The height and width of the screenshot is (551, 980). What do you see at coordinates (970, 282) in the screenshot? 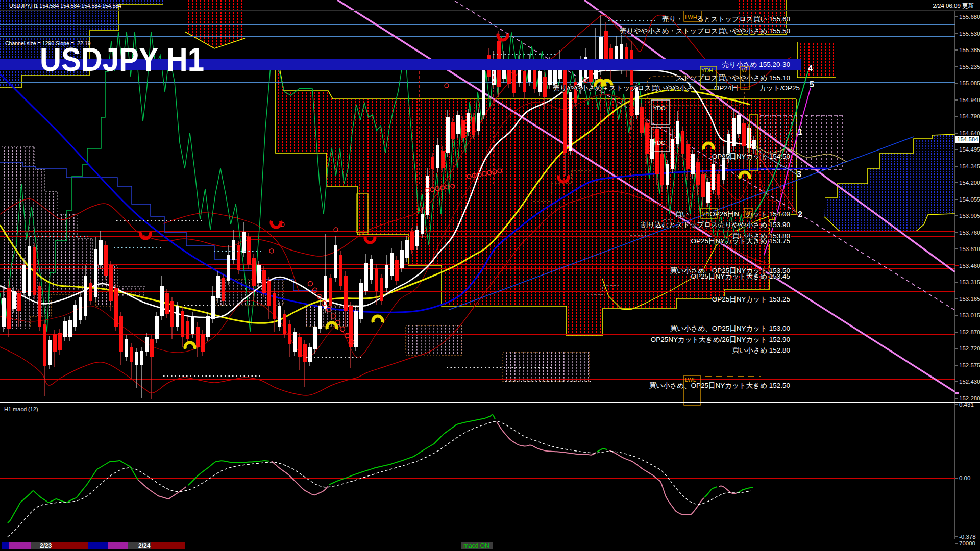
I see `svg-text: 153.315` at bounding box center [970, 282].